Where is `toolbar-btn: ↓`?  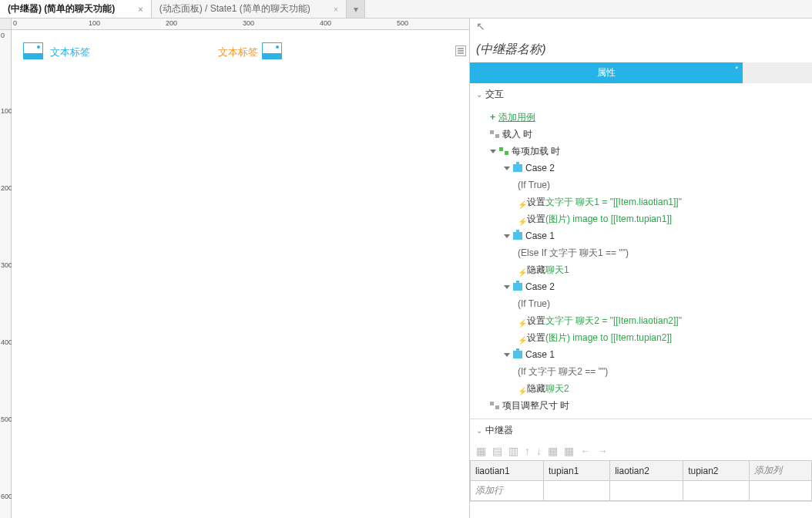
toolbar-btn: ↓ is located at coordinates (539, 451).